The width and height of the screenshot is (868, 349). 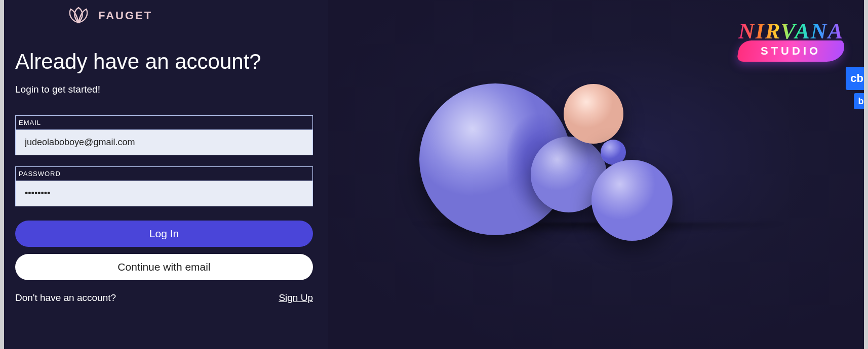 I want to click on page-title: Already have an account?, so click(x=164, y=62).